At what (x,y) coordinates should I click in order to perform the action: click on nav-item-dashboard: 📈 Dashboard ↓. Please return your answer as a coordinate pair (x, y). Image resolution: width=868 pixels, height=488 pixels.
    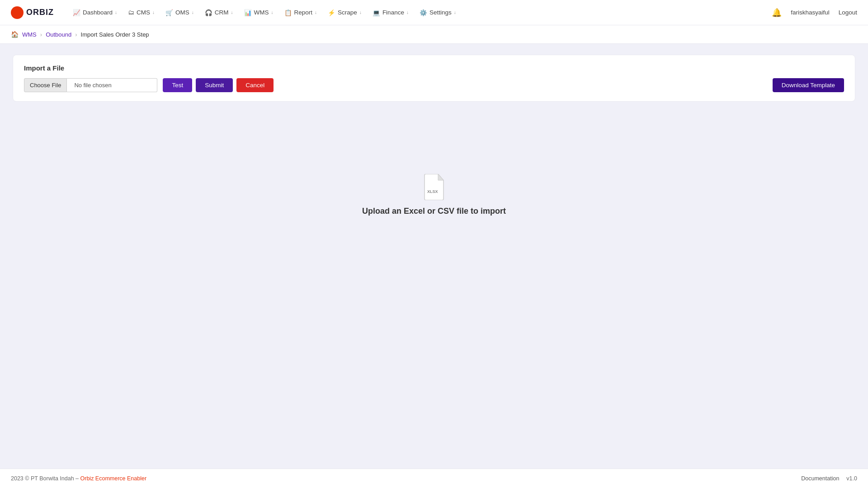
    Looking at the image, I should click on (95, 13).